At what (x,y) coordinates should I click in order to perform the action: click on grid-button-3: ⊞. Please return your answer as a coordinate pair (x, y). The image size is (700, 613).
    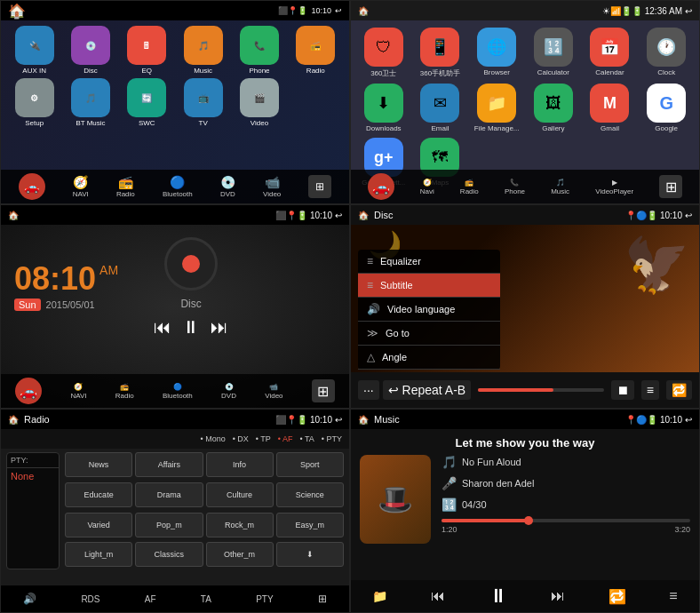
    Looking at the image, I should click on (323, 391).